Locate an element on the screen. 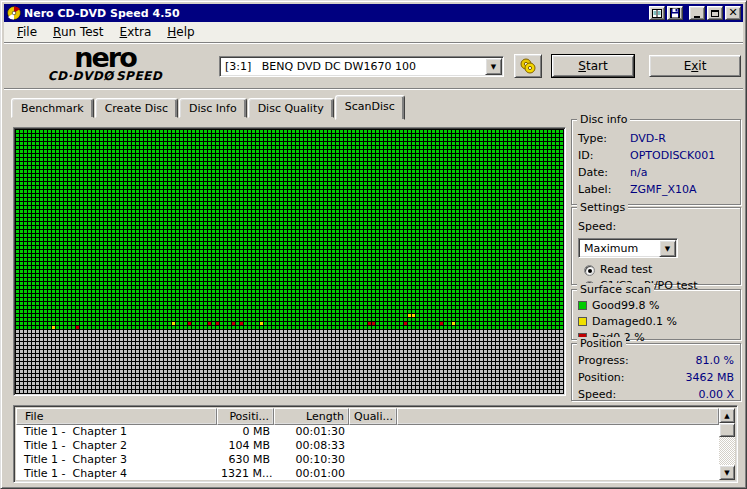 This screenshot has width=747, height=489. header-quality: Quali... is located at coordinates (373, 416).